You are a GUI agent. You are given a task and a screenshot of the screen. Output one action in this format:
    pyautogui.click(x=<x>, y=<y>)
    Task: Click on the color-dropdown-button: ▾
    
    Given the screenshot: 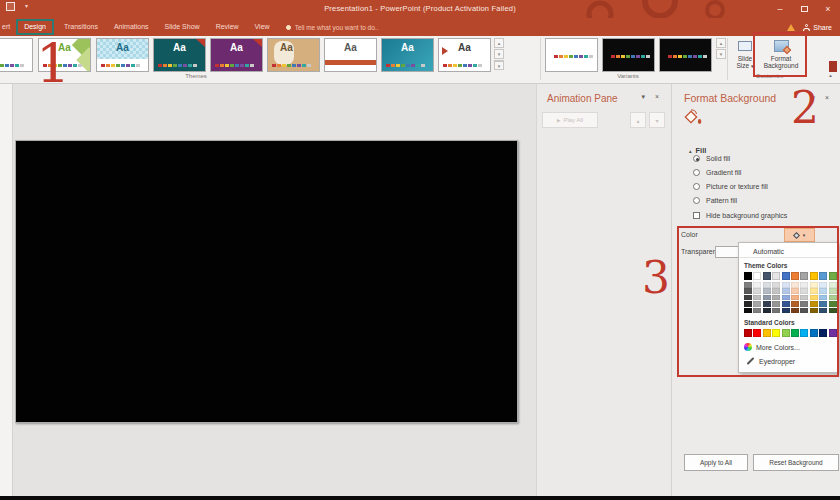 What is the action you would take?
    pyautogui.click(x=800, y=235)
    